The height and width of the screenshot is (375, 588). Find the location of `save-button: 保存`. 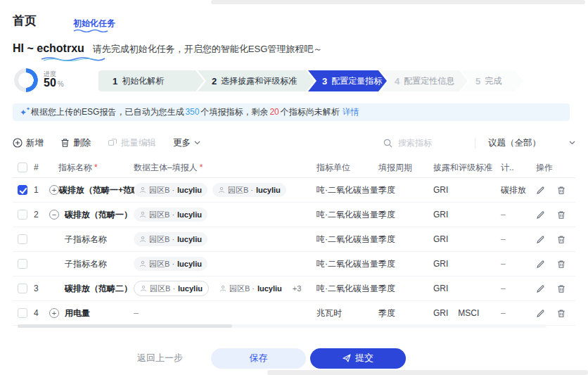

save-button: 保存 is located at coordinates (259, 359).